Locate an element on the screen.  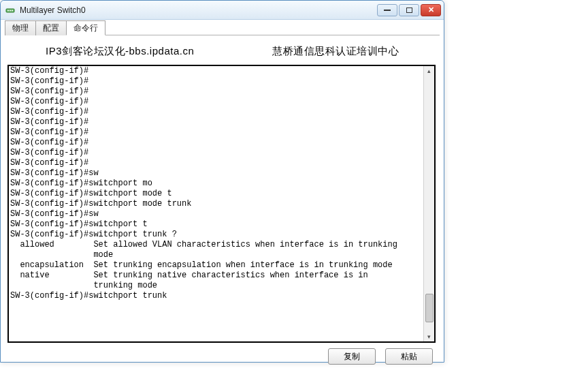
copy-button: 复制 is located at coordinates (352, 356).